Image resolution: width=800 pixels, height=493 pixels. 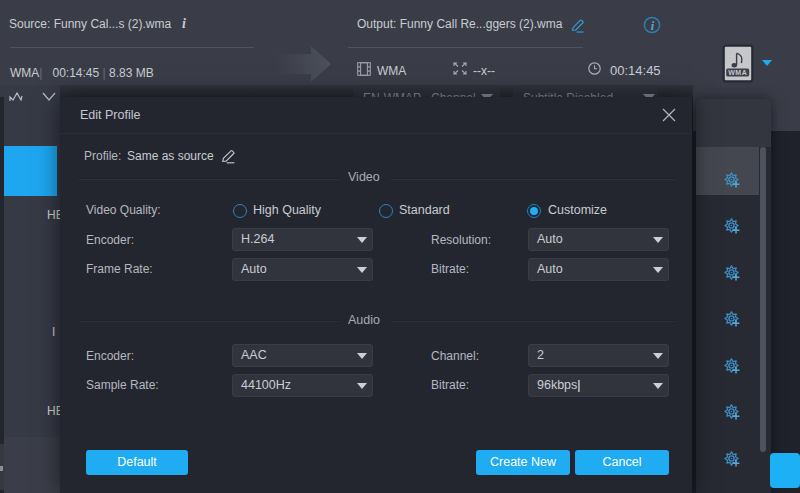 What do you see at coordinates (653, 26) in the screenshot?
I see `svg-text: i` at bounding box center [653, 26].